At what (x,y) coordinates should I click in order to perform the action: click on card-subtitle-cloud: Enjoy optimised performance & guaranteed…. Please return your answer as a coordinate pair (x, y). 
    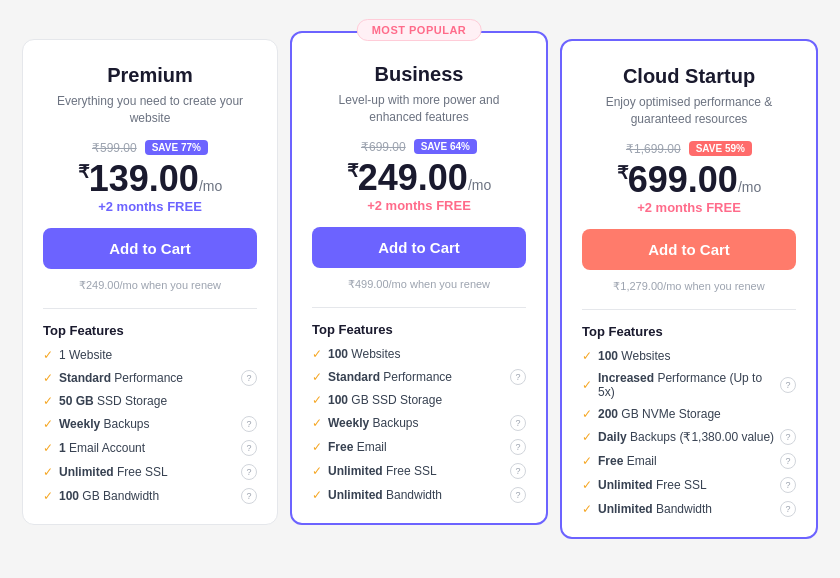
    Looking at the image, I should click on (689, 111).